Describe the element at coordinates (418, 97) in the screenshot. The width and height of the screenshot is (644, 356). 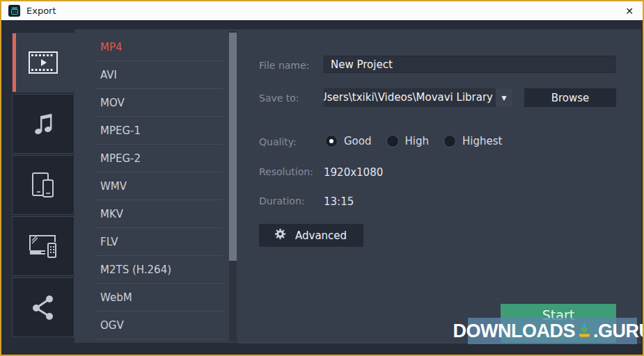
I see `save-to-dropdown: C:\Users\txiki\Videos\Movavi Library ▼` at that location.